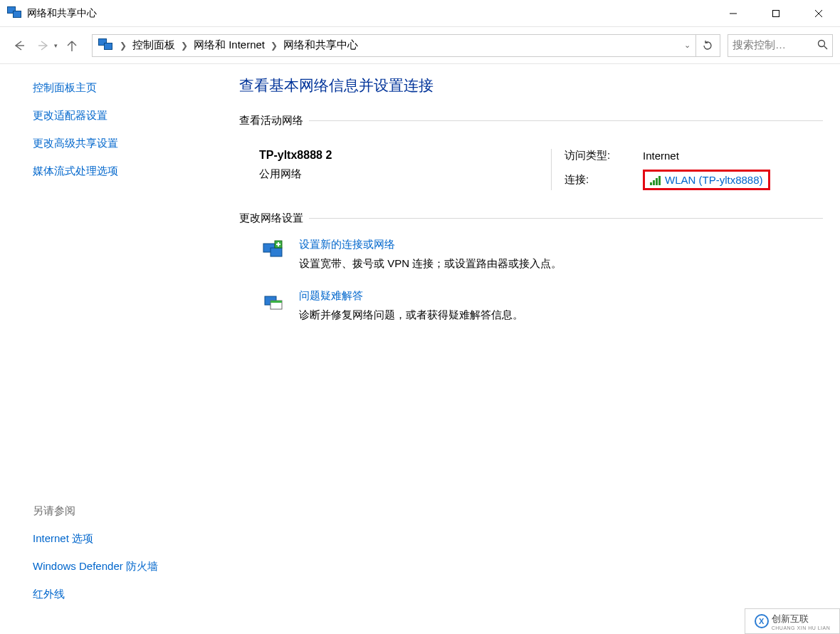  What do you see at coordinates (123, 563) in the screenshot?
I see `see-also-section: 另请参阅 Internet 选项 Windows Defender 防火墙 红外…` at bounding box center [123, 563].